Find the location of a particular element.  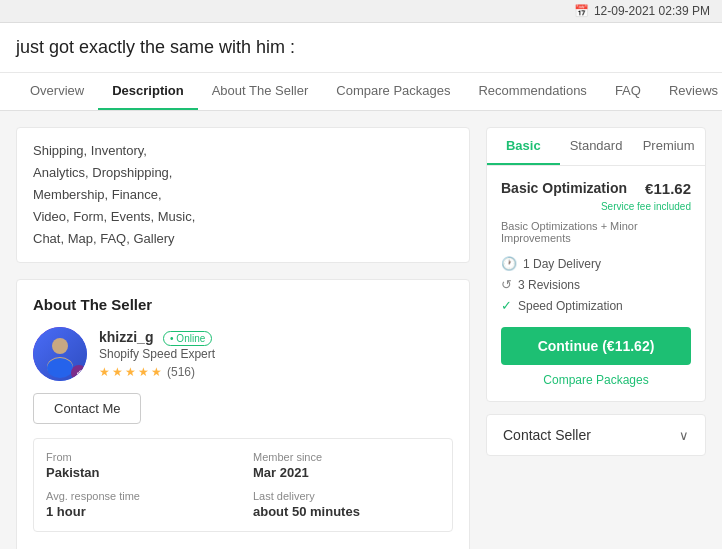

service-fee-label: Service fee included is located at coordinates (596, 206).